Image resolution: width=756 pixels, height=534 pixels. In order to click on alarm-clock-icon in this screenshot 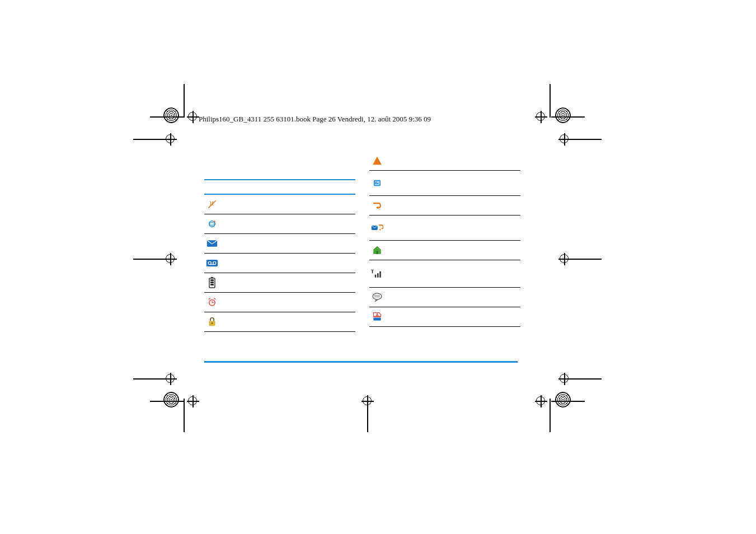, I will do `click(212, 302)`.